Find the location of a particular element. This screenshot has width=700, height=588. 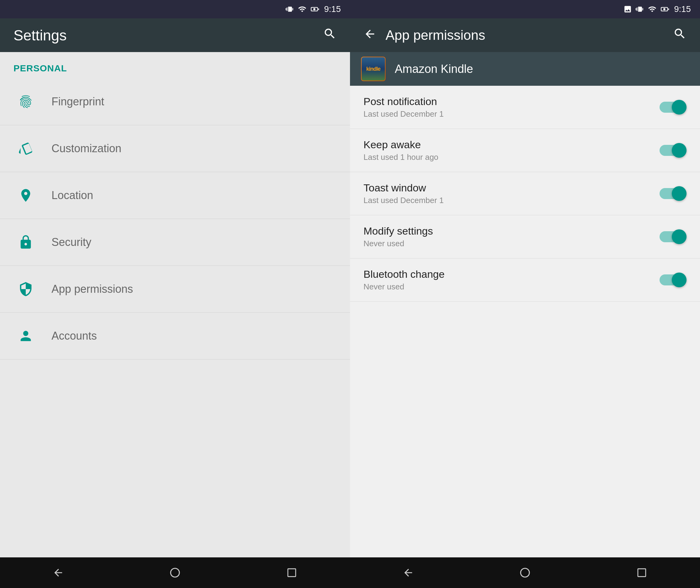

left-nav-bar is located at coordinates (175, 573).